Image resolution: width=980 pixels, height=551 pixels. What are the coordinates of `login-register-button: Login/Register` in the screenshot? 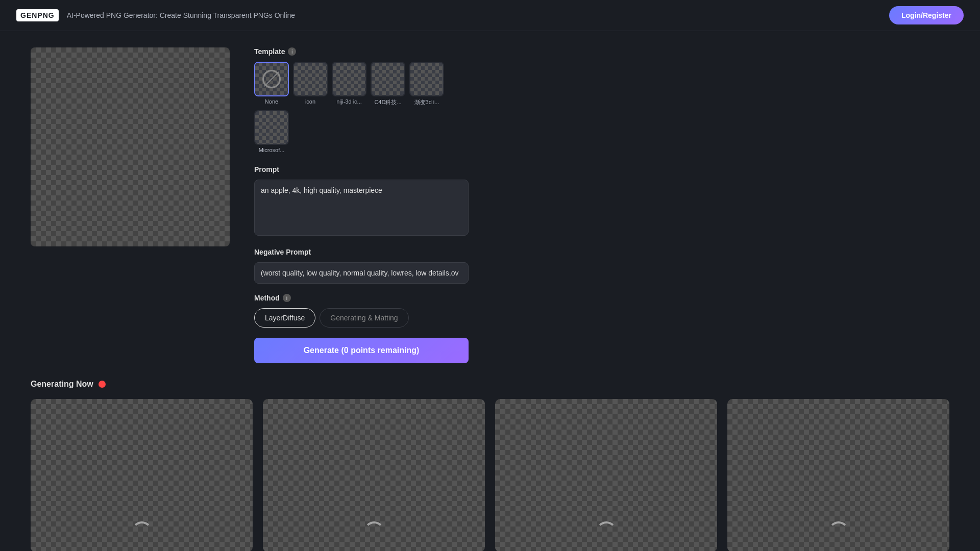 It's located at (926, 15).